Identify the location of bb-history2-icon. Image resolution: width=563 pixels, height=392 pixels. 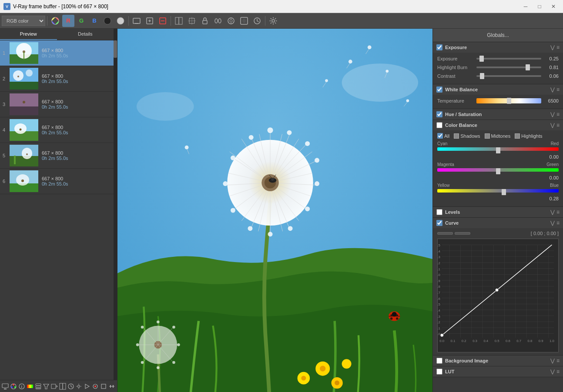
(70, 386).